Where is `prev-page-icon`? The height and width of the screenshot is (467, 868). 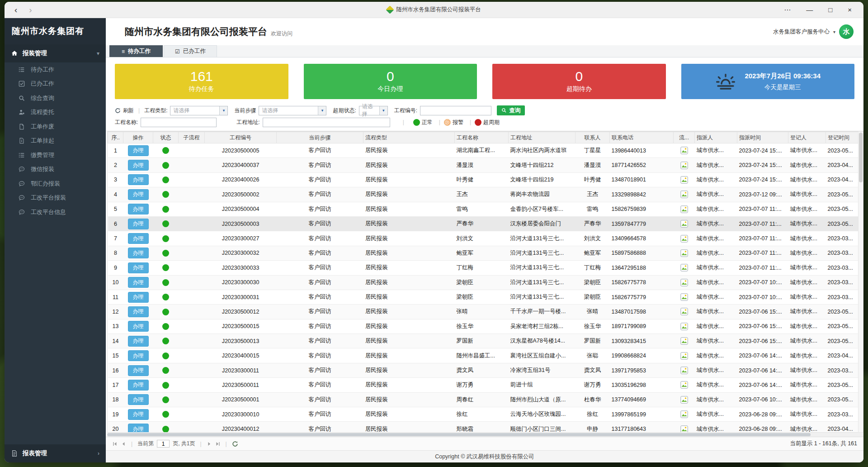
prev-page-icon is located at coordinates (123, 444).